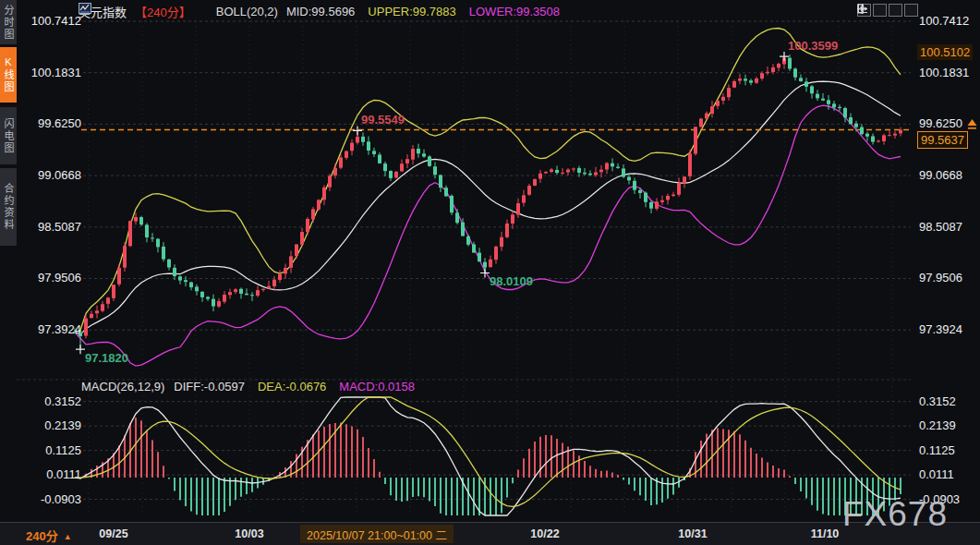 This screenshot has width=980, height=545. What do you see at coordinates (68, 537) in the screenshot?
I see `interval-arrow-icon: ▲` at bounding box center [68, 537].